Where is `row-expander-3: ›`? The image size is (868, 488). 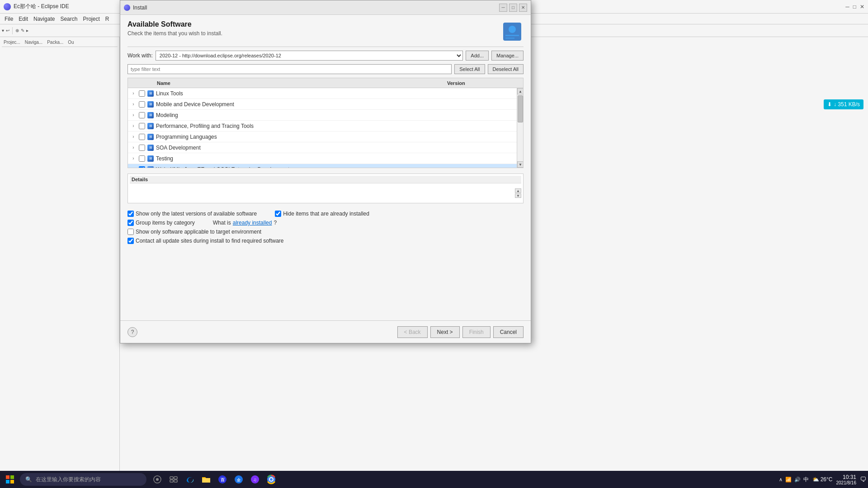
row-expander-3: › is located at coordinates (133, 115).